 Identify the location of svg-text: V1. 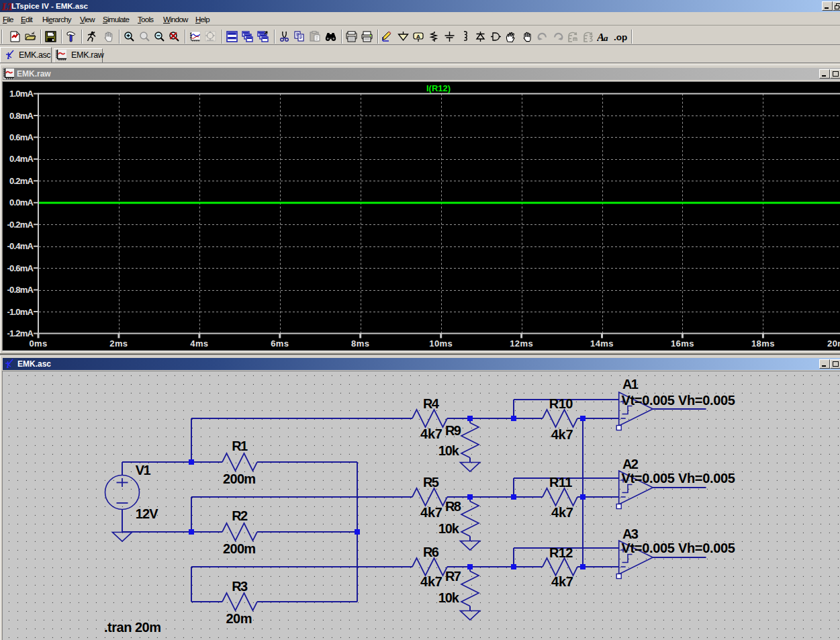
(144, 470).